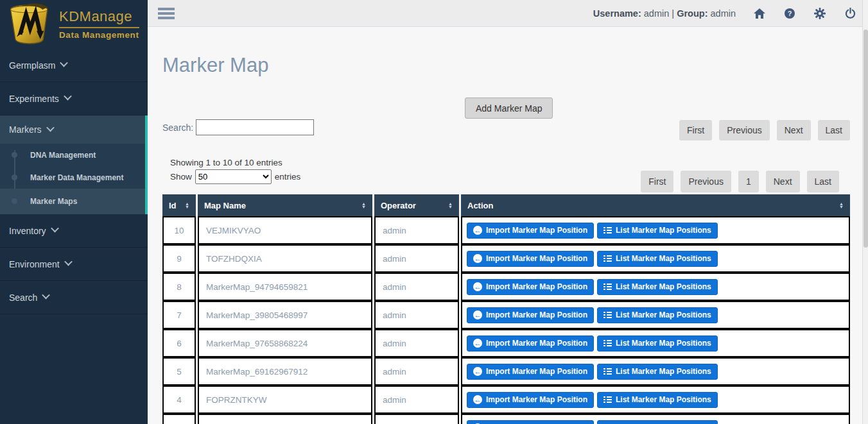 This screenshot has width=868, height=424. Describe the element at coordinates (508, 108) in the screenshot. I see `add-marker-map-button: Add Marker Map` at that location.